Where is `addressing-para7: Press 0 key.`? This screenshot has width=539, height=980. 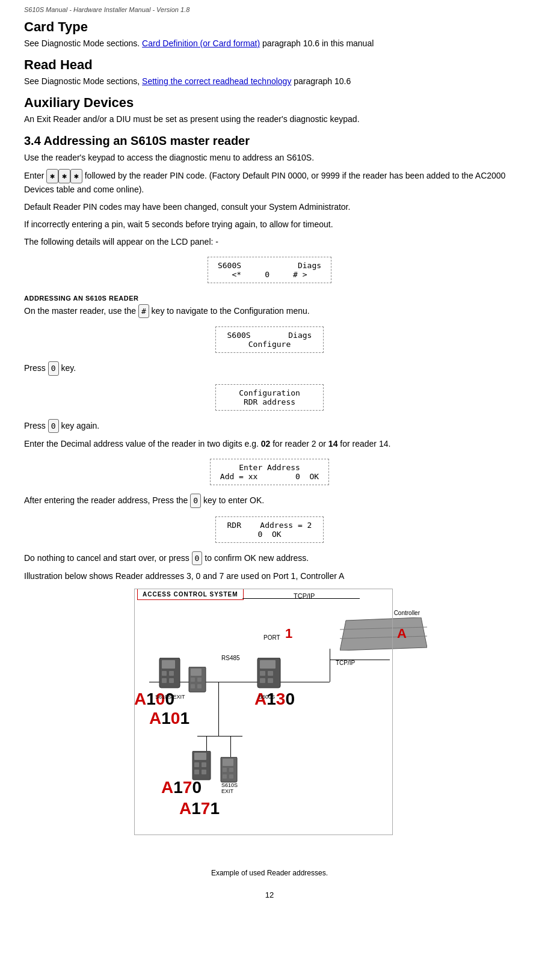
addressing-para7: Press 0 key. is located at coordinates (270, 369).